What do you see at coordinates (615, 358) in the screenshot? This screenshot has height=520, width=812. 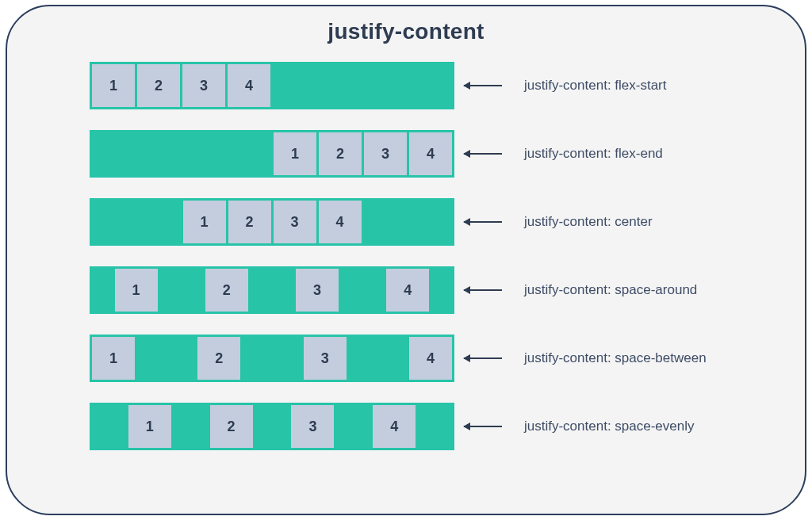 I see `example-label: justify-content: space-between` at bounding box center [615, 358].